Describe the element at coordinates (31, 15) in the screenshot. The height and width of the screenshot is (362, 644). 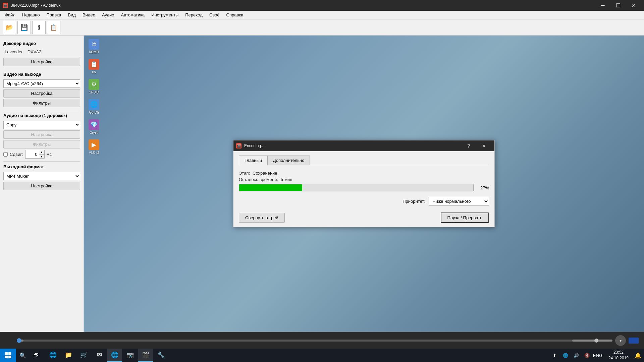
I see `menu-recent: Недавно` at that location.